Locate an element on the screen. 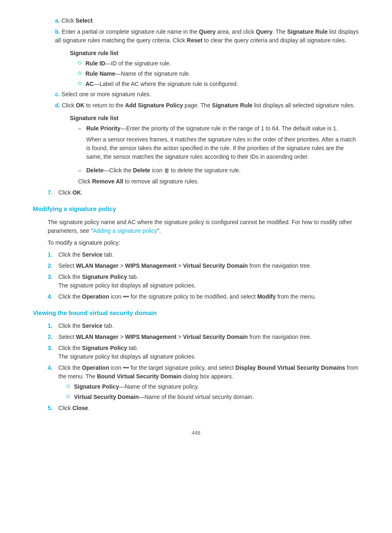 The width and height of the screenshot is (392, 533). mod-step-2-label: 2. is located at coordinates (53, 266).